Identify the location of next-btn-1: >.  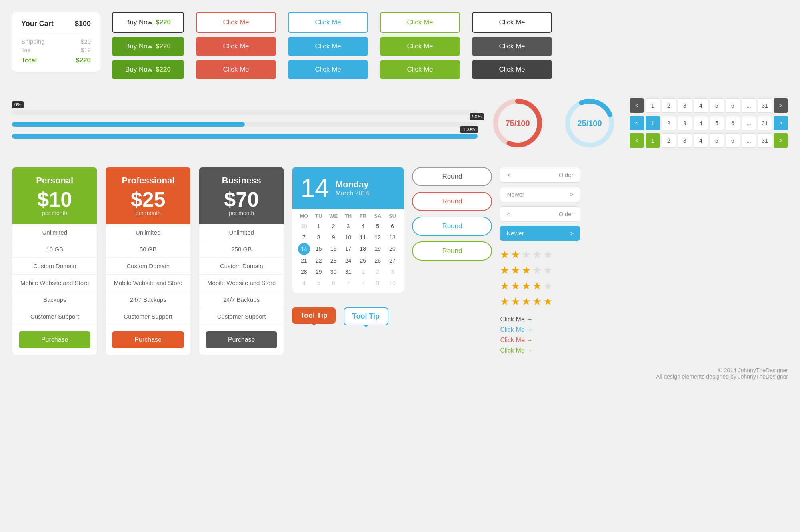
(781, 106).